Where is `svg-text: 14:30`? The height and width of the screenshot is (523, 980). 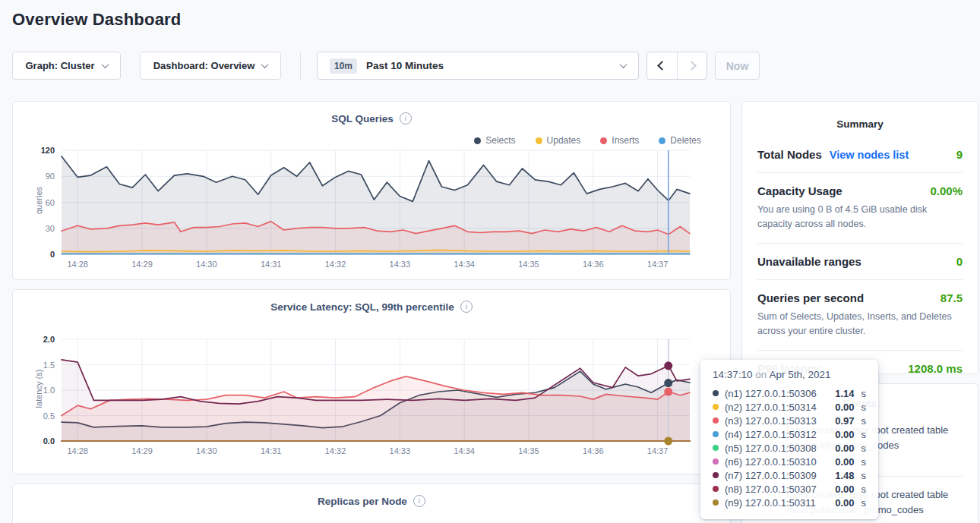
svg-text: 14:30 is located at coordinates (207, 264).